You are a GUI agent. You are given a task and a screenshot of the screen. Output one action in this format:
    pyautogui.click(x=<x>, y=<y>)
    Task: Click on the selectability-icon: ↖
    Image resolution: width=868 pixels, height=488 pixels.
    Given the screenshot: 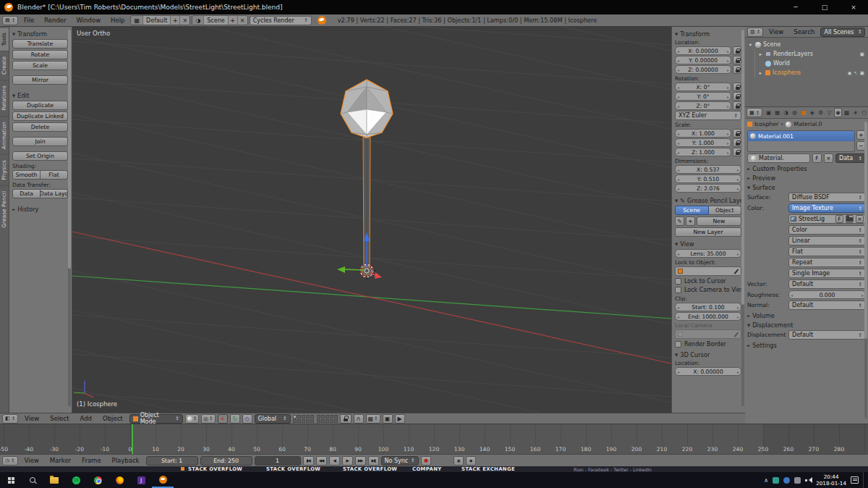 What is the action you would take?
    pyautogui.click(x=855, y=73)
    